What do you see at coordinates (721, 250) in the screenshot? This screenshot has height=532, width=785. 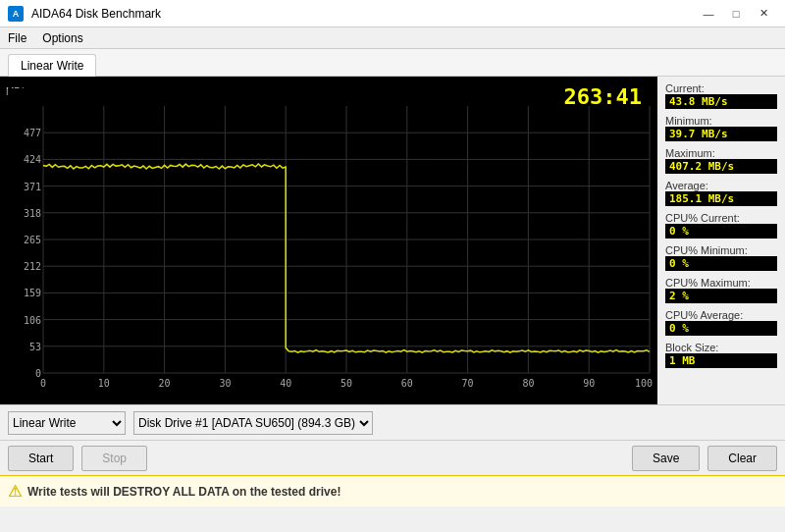 I see `stat-cpu-minimum-label: CPU% Minimum:` at bounding box center [721, 250].